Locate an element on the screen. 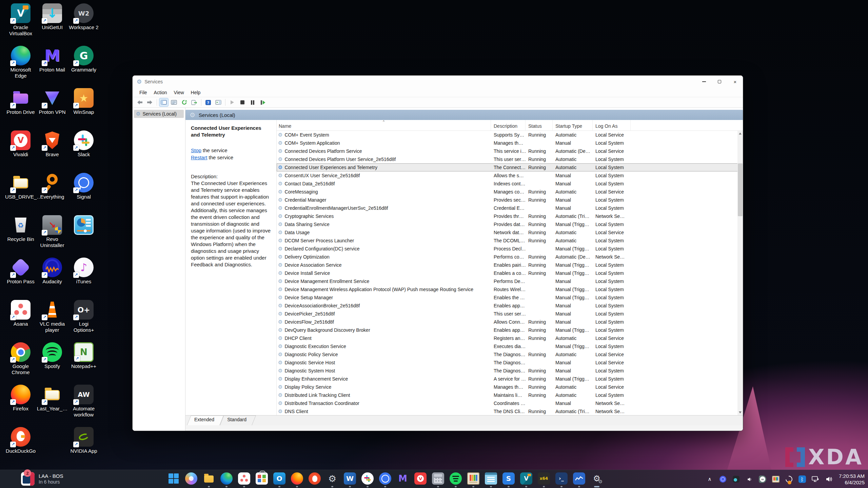 Image resolution: width=868 pixels, height=488 pixels. tab-standard: Standard is located at coordinates (238, 420).